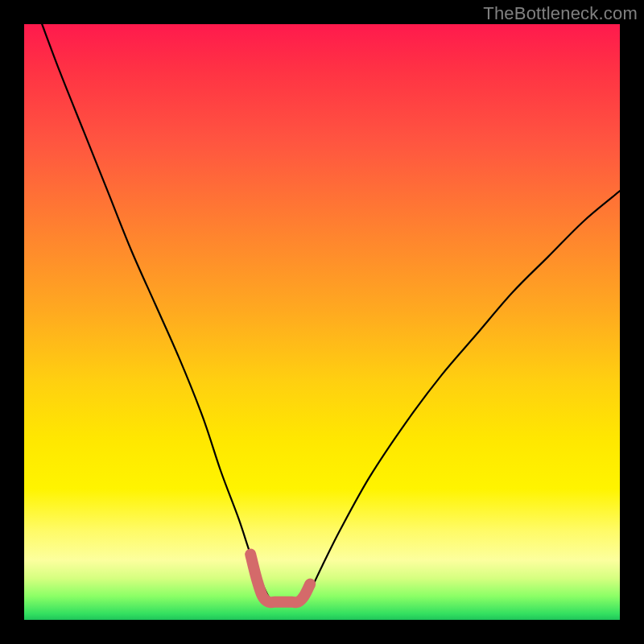  Describe the element at coordinates (560, 14) in the screenshot. I see `watermark-text: TheBottleneck.com` at that location.